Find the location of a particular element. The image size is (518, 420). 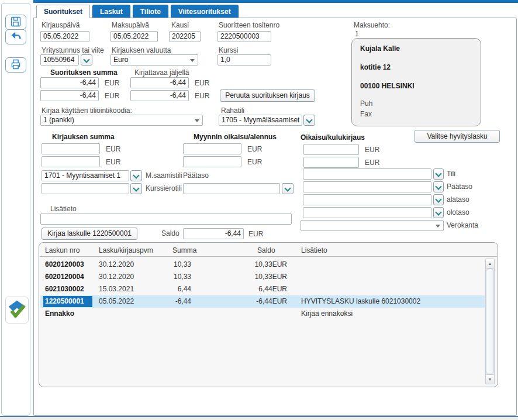

maksuehto-value: 1 is located at coordinates (357, 34).